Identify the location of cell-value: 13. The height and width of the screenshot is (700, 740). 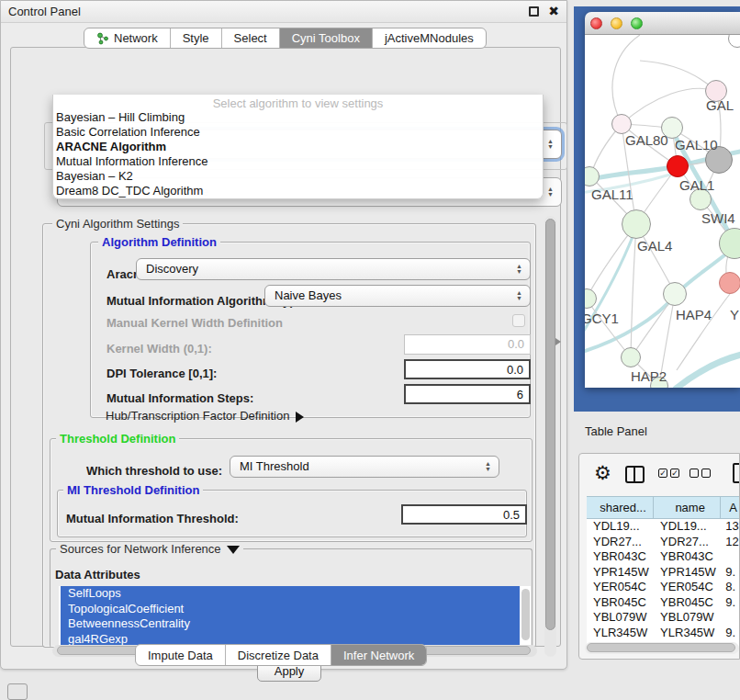
(731, 527).